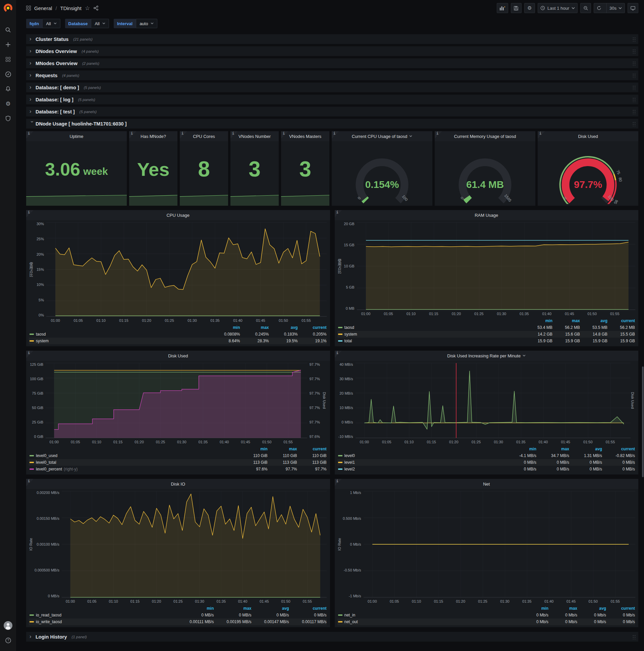 The width and height of the screenshot is (644, 651). What do you see at coordinates (49, 615) in the screenshot?
I see `legend-series-name: io_read_taosd` at bounding box center [49, 615].